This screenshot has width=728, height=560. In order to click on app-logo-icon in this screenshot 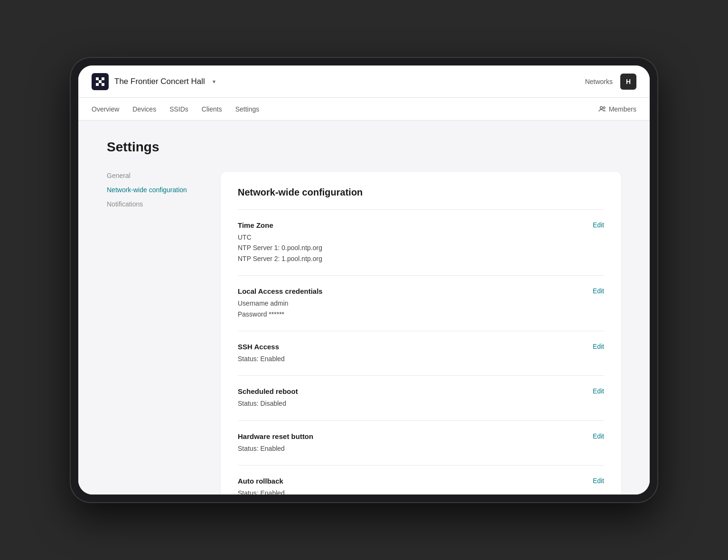, I will do `click(100, 82)`.